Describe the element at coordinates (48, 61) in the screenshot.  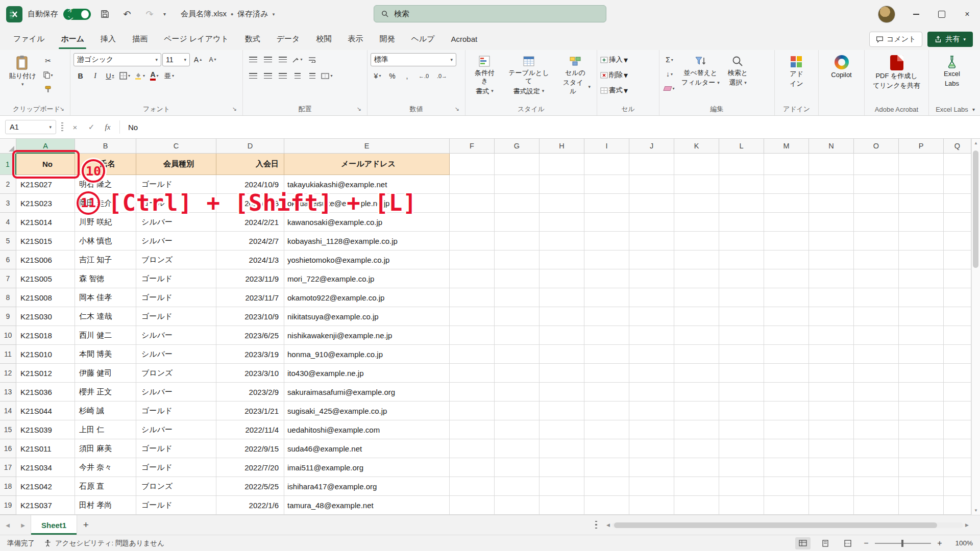
I see `cut-button: ✂` at that location.